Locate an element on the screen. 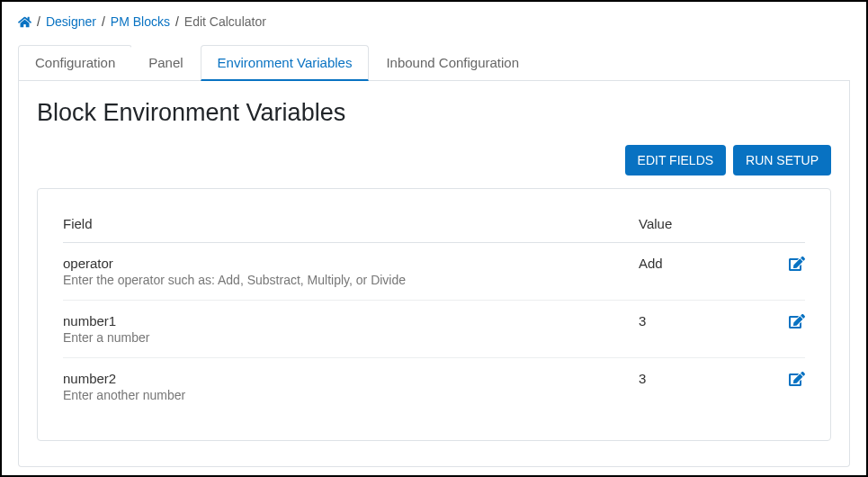  field-value: Add is located at coordinates (703, 263).